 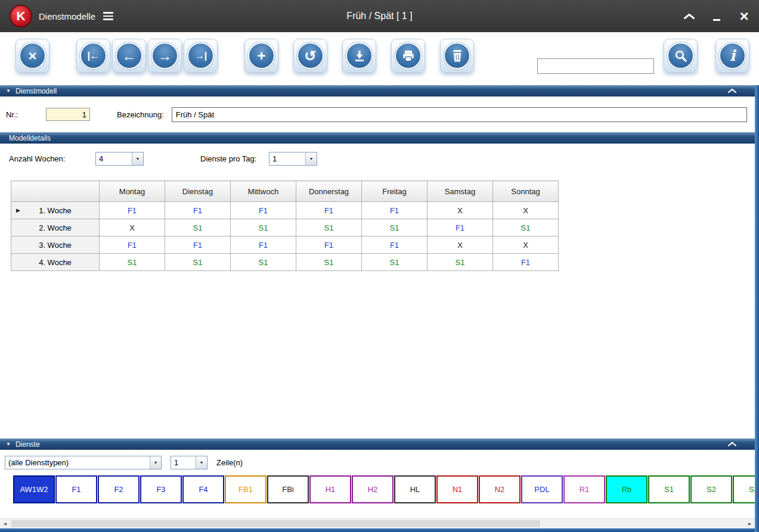 What do you see at coordinates (542, 490) in the screenshot?
I see `dienst-button-pdl: PDL` at bounding box center [542, 490].